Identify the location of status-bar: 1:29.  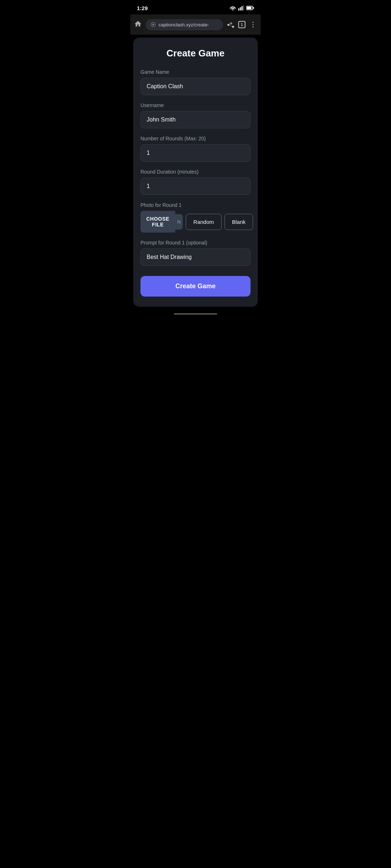
(196, 7).